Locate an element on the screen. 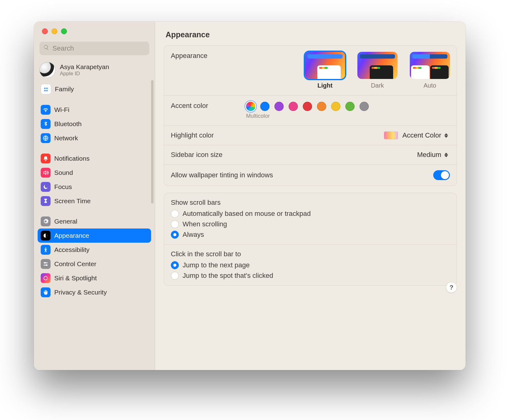  accent-green is located at coordinates (350, 106).